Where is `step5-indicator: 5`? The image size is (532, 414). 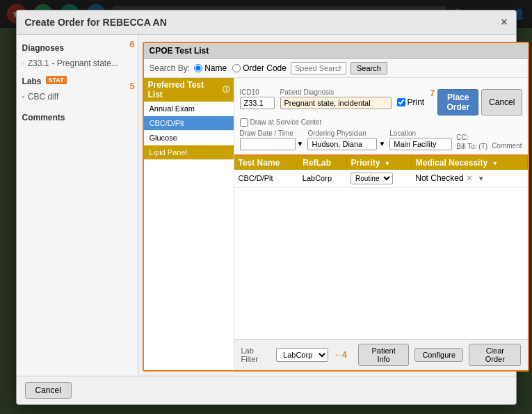
step5-indicator: 5 is located at coordinates (132, 86).